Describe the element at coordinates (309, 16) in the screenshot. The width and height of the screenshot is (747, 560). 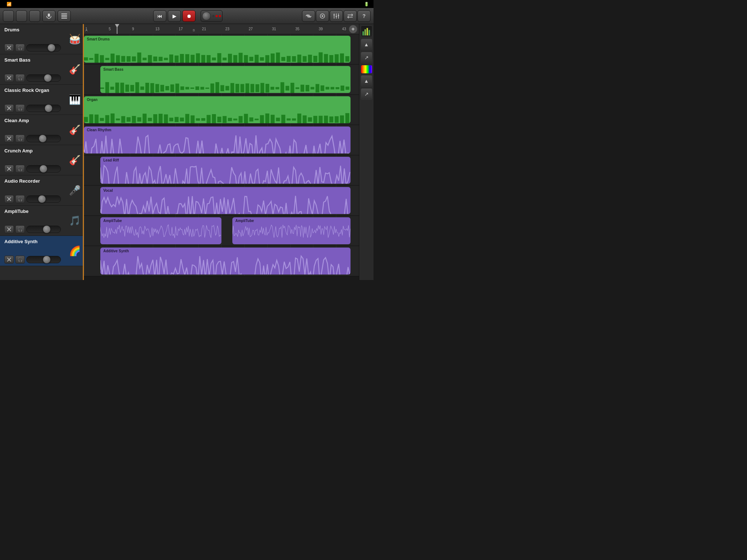
I see `smart-controls-button` at that location.